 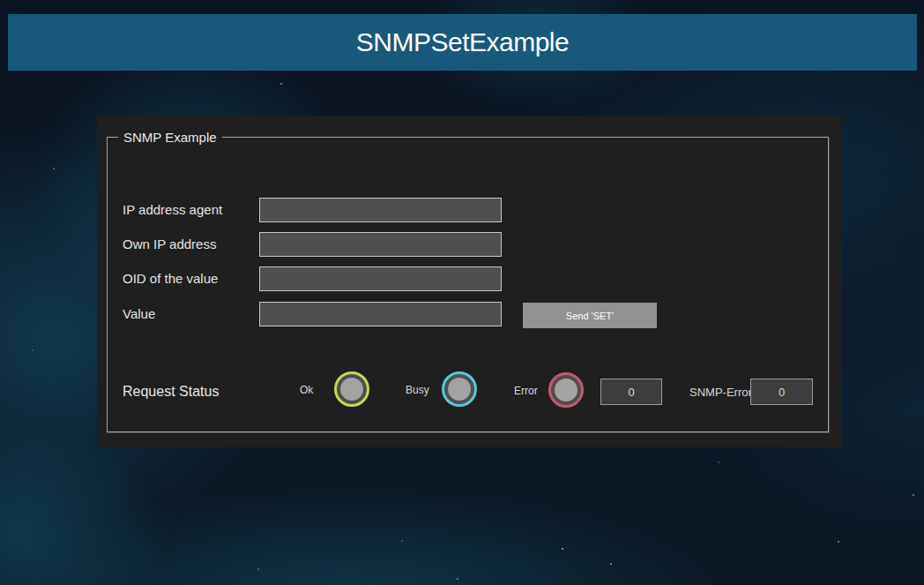 I want to click on request-status-label: Request Status, so click(x=171, y=392).